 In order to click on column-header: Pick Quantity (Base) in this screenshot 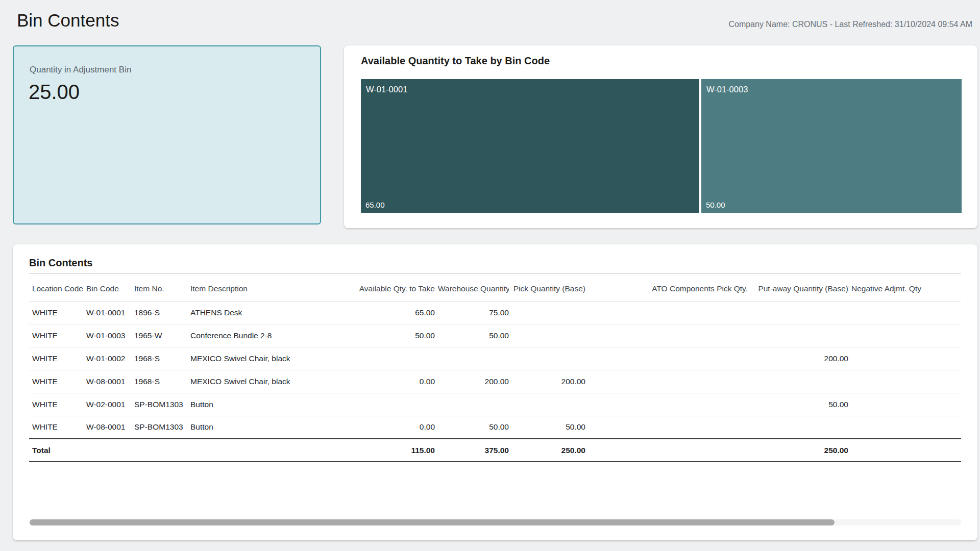, I will do `click(547, 288)`.